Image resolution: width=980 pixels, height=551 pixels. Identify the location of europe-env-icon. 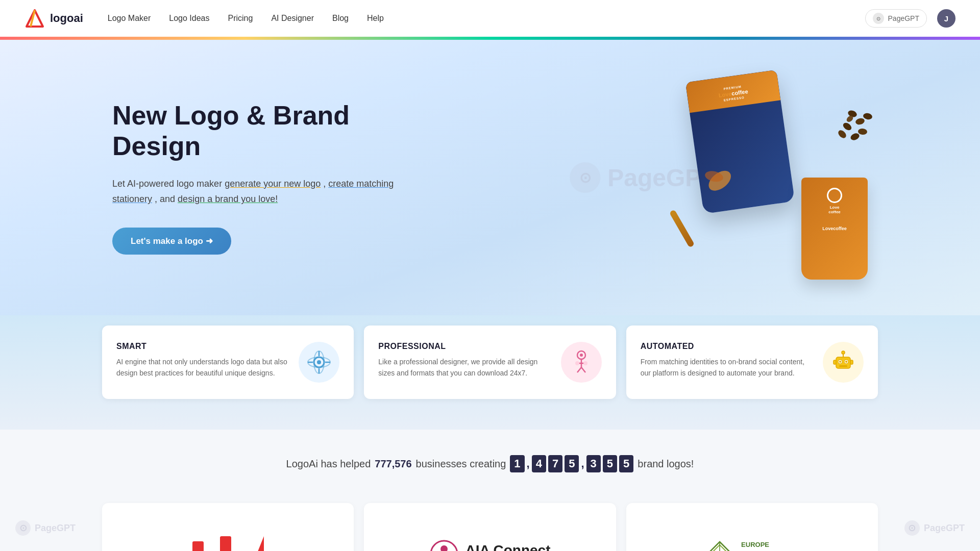
(720, 545).